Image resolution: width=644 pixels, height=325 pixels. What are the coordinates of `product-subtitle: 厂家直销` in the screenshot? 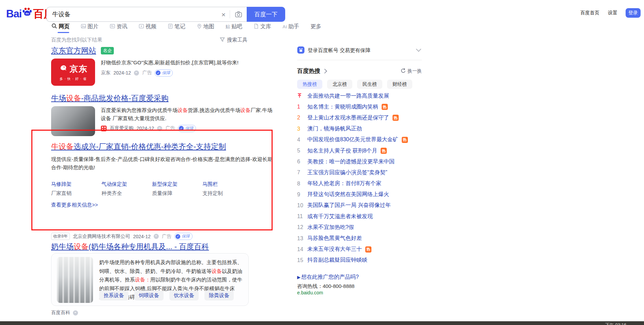 It's located at (70, 193).